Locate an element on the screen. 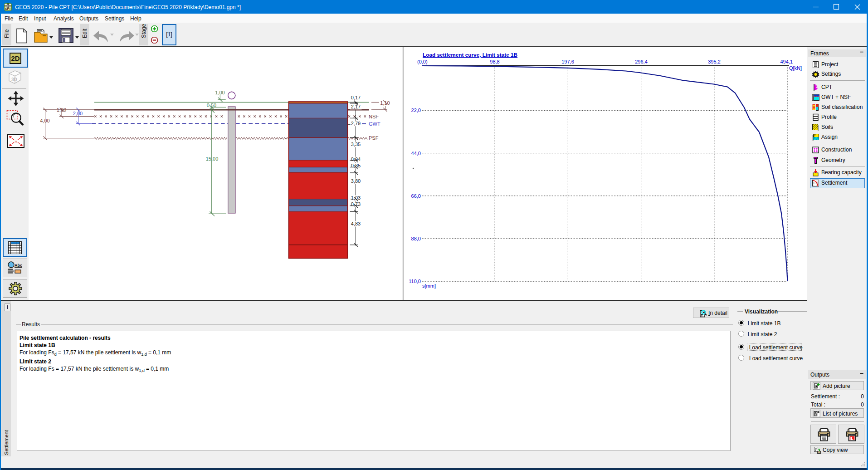 The width and height of the screenshot is (868, 470). svg-text: 4,83 is located at coordinates (356, 224).